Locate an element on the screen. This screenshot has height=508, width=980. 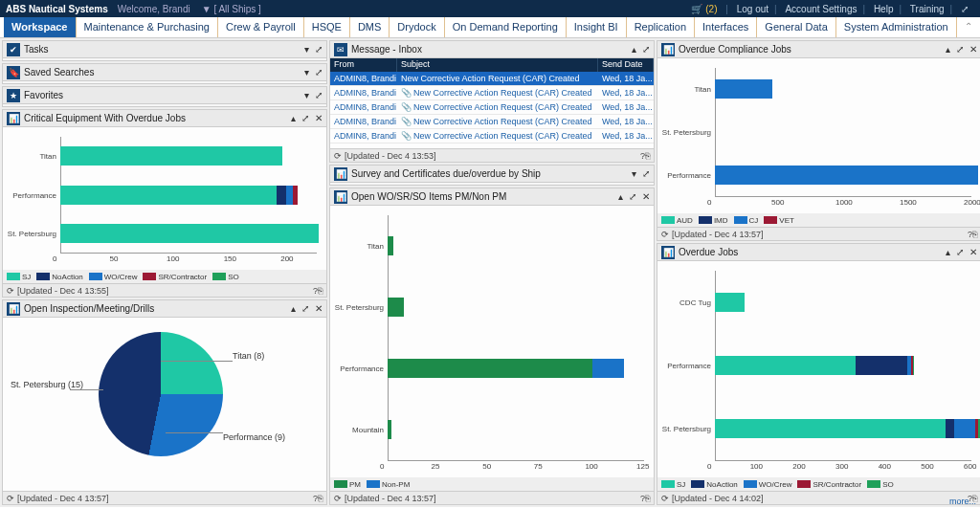
tab-dms: DMS is located at coordinates (369, 27).